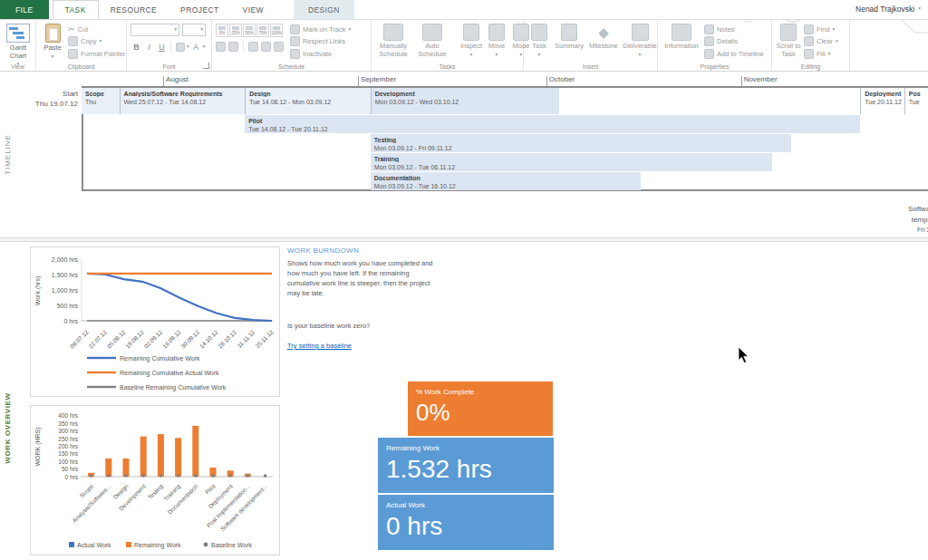  Describe the element at coordinates (506, 181) in the screenshot. I see `timeline-task-documentation: DocumentationMon 03.09.12 - Tue 16.10.12` at that location.